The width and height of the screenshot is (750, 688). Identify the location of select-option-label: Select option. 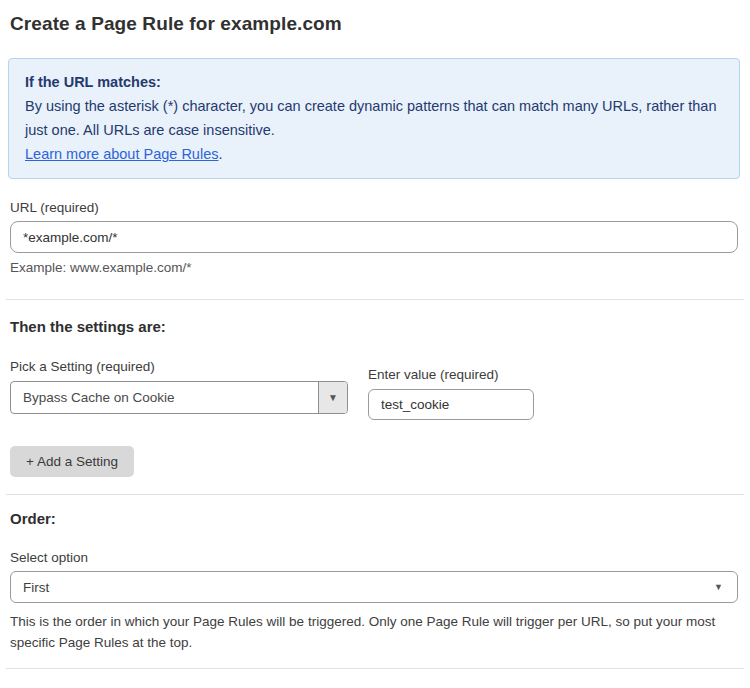
(374, 558).